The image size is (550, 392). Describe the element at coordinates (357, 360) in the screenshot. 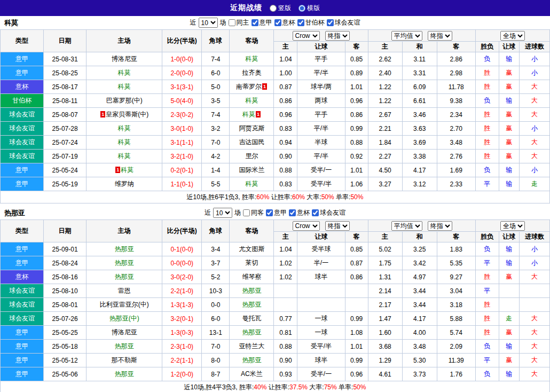

I see `odds-value-cell: 0.99` at that location.